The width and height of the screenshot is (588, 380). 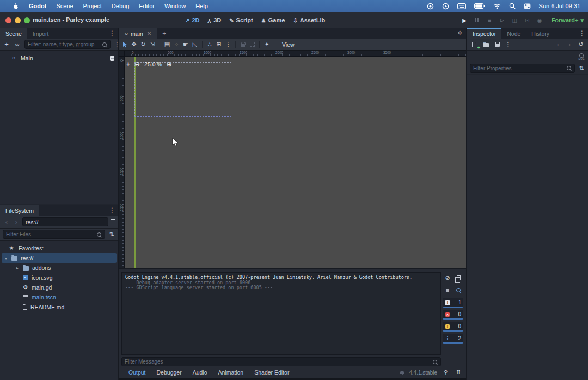 What do you see at coordinates (120, 6) in the screenshot?
I see `menu-debug: Debug` at bounding box center [120, 6].